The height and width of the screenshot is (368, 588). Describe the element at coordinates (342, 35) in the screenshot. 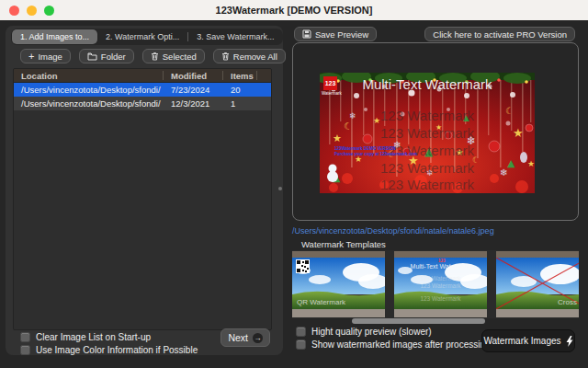

I see `save-preview-label: Save Preview` at that location.